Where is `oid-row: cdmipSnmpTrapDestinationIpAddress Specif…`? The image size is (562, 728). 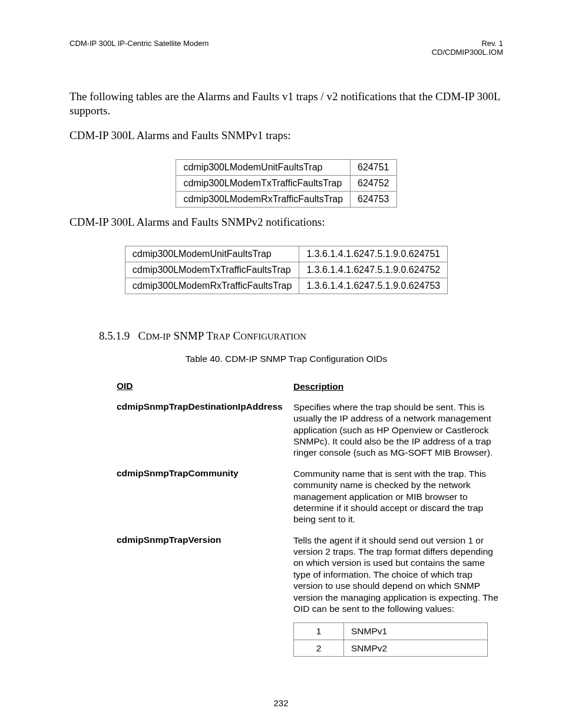
oid-row: cdmipSnmpTrapDestinationIpAddress Specif… is located at coordinates (310, 430).